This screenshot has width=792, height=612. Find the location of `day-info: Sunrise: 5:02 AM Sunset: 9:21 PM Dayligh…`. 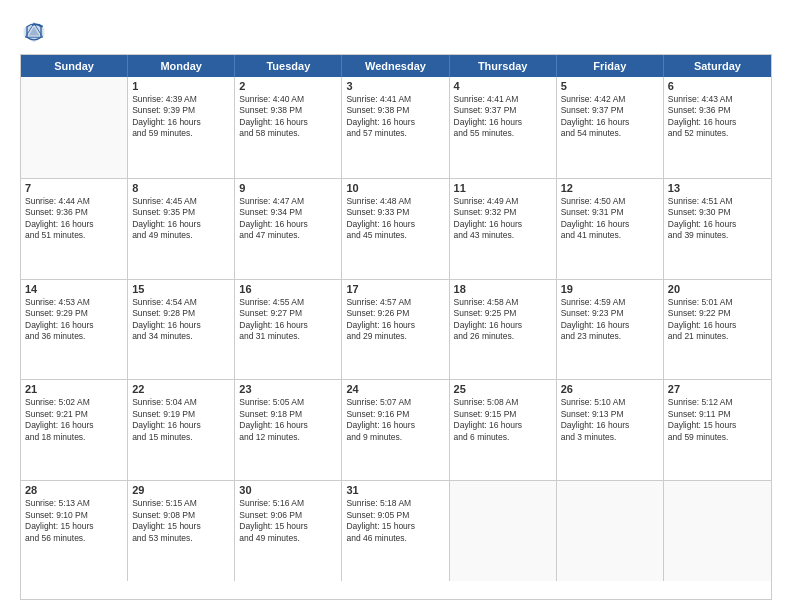

day-info: Sunrise: 5:02 AM Sunset: 9:21 PM Dayligh… is located at coordinates (74, 420).